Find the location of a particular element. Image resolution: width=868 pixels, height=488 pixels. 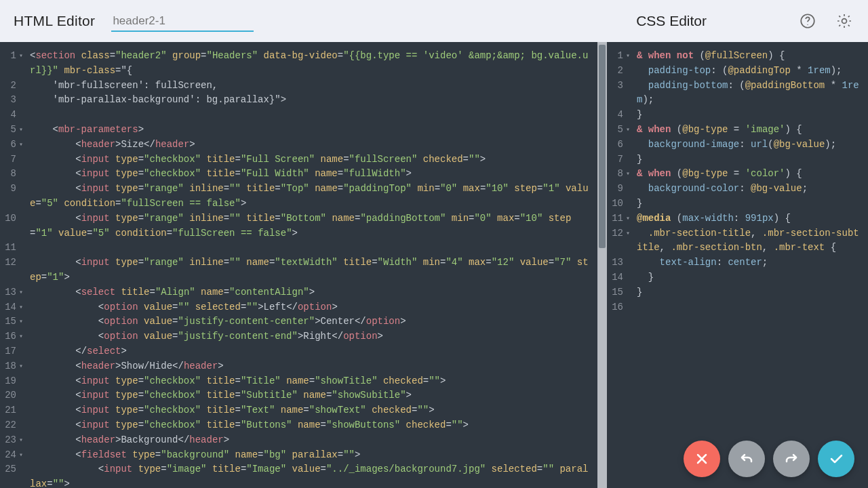

close-icon is located at coordinates (702, 459).